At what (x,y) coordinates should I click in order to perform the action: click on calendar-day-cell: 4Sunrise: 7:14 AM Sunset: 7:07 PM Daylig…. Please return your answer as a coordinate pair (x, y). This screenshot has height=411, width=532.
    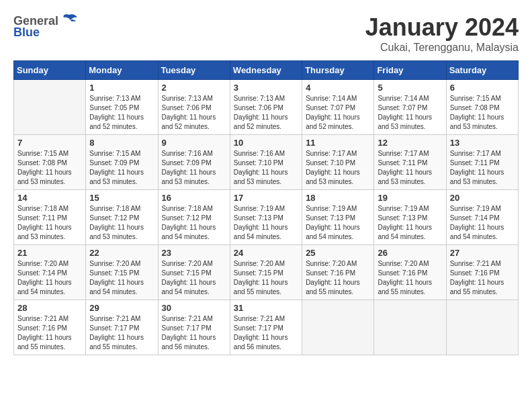
    Looking at the image, I should click on (339, 107).